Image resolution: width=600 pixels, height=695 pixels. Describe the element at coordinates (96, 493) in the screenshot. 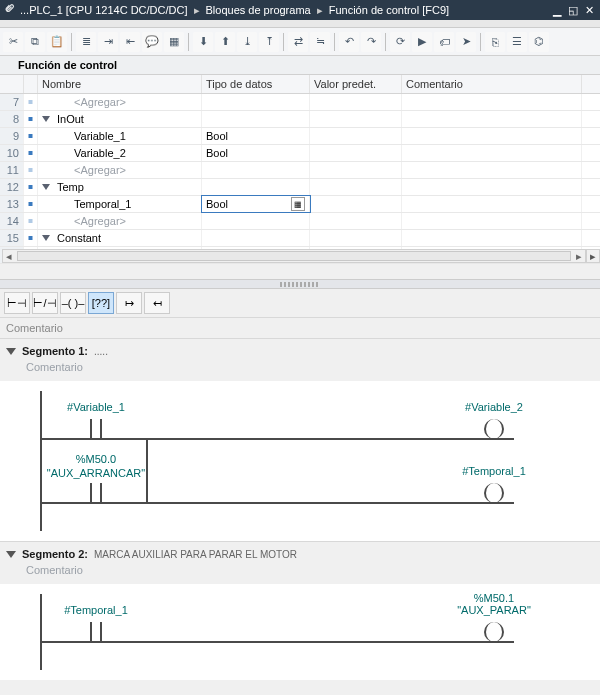

I see `contact-no: %M50.0"AUX_ARRANCAR"` at that location.